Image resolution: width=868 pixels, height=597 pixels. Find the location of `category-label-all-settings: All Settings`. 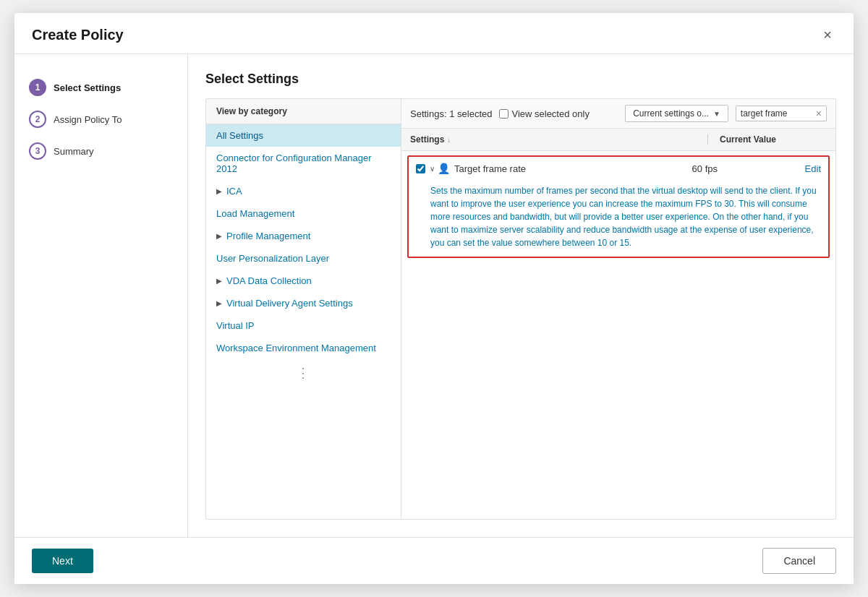

category-label-all-settings: All Settings is located at coordinates (240, 136).